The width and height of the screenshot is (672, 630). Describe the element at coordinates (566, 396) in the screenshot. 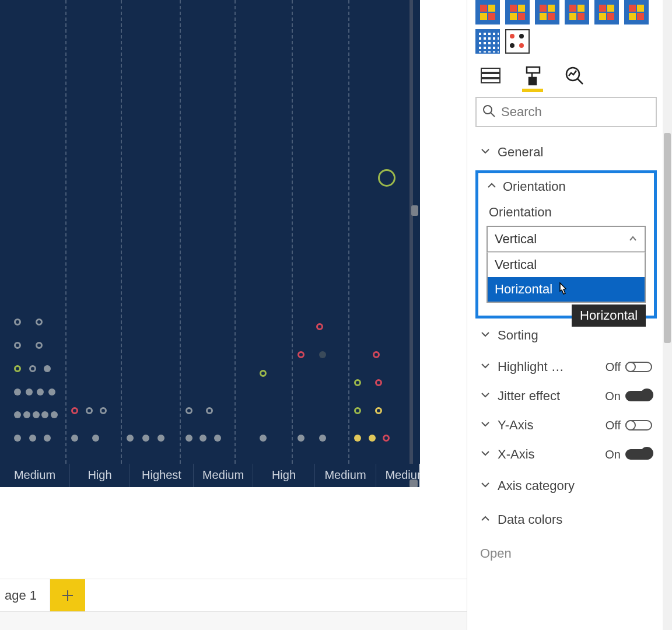

I see `section-jitter: Jitter effect On` at that location.